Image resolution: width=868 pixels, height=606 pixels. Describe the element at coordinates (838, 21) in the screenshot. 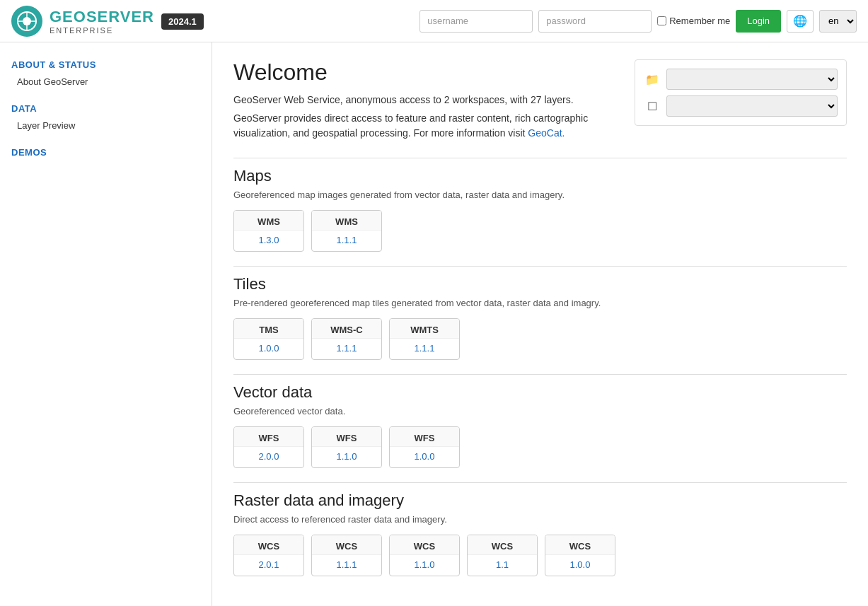

I see `language-select: en` at that location.